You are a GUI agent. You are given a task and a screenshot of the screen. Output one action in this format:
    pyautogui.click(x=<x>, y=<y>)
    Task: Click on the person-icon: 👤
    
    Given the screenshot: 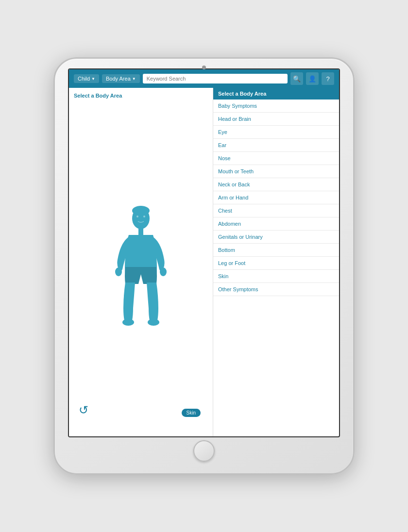 What is the action you would take?
    pyautogui.click(x=312, y=79)
    